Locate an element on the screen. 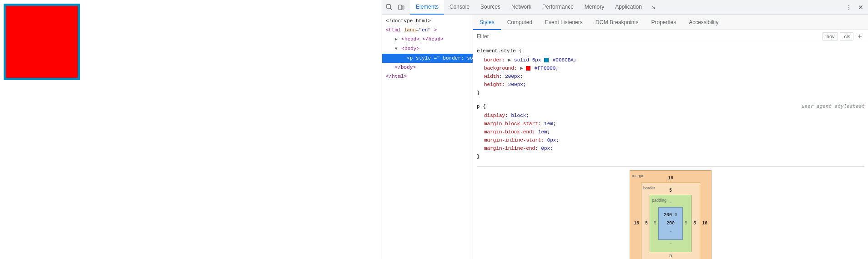 Image resolution: width=868 pixels, height=259 pixels. filter-input is located at coordinates (648, 36).